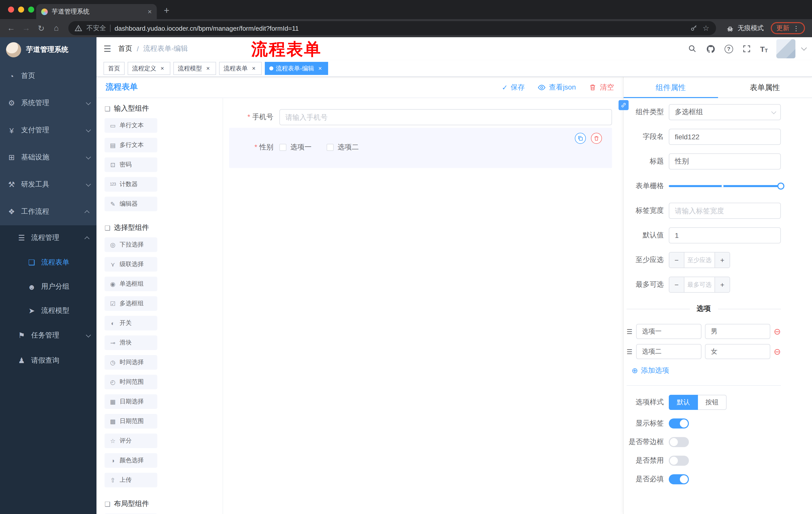 The image size is (812, 514). What do you see at coordinates (694, 28) in the screenshot?
I see `password-key-icon` at bounding box center [694, 28].